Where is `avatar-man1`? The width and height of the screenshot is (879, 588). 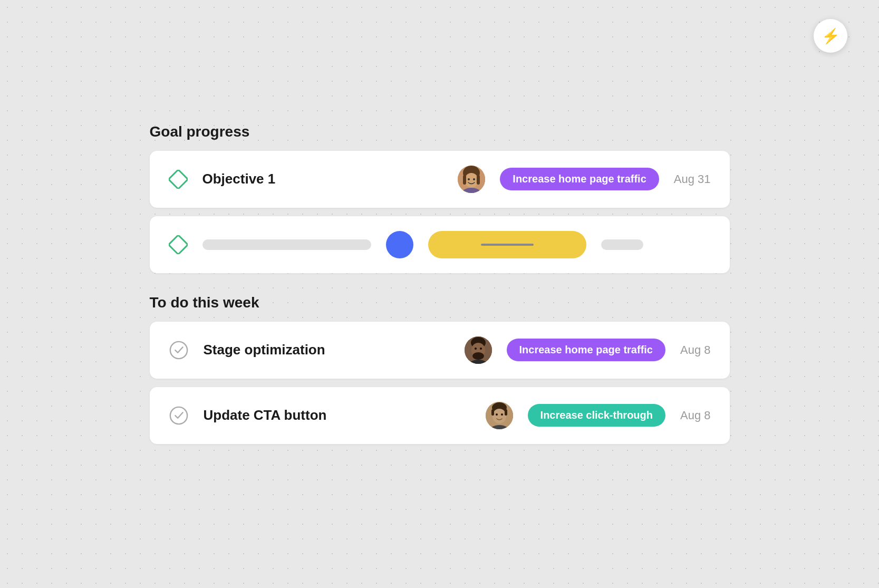 avatar-man1 is located at coordinates (478, 350).